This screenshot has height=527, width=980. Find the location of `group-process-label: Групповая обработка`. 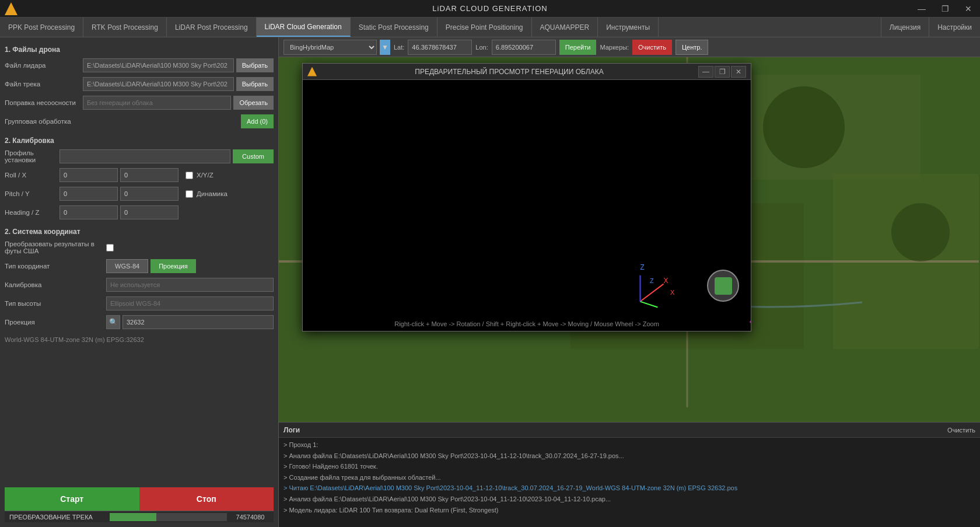

group-process-label: Групповая обработка is located at coordinates (43, 121).